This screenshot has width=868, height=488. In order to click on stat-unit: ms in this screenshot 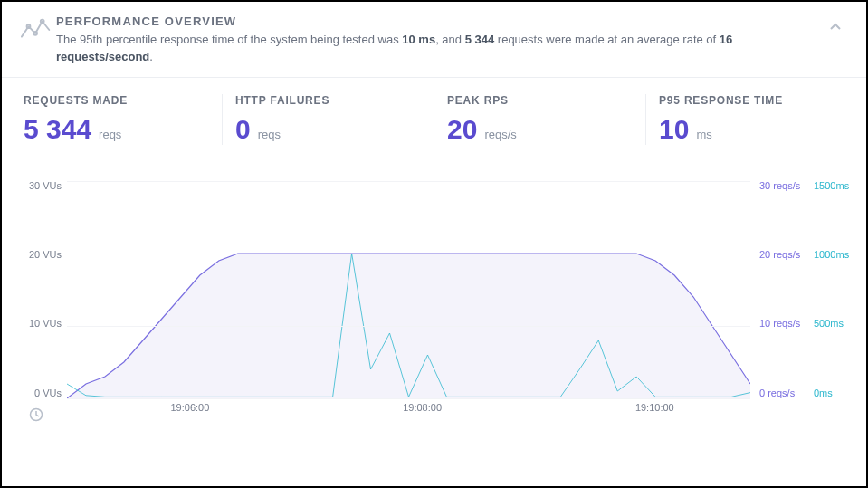, I will do `click(704, 134)`.